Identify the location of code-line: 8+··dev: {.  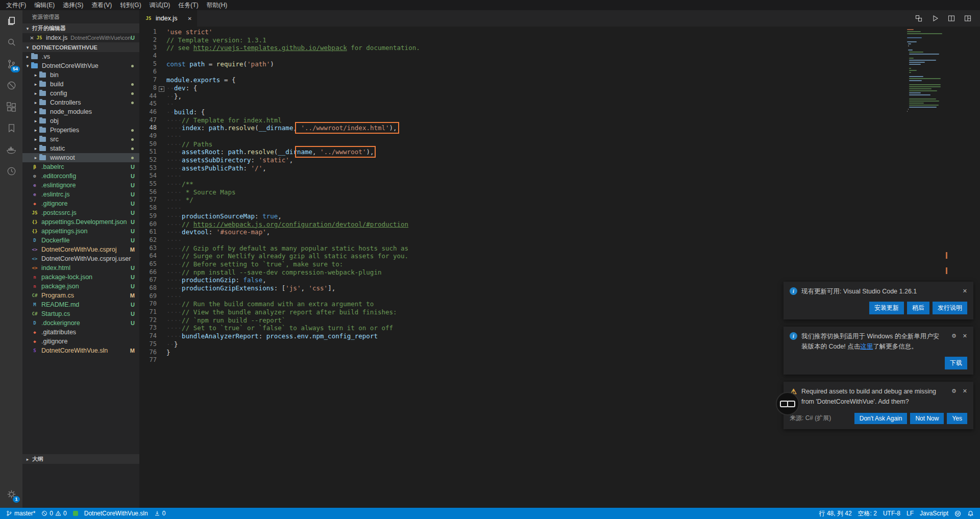
(522, 88).